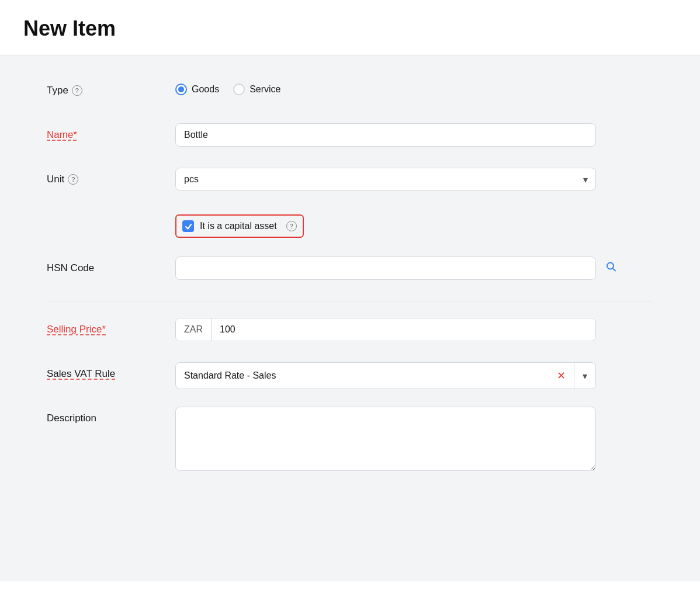  I want to click on capital-asset-label-text: It is a capital asset, so click(238, 226).